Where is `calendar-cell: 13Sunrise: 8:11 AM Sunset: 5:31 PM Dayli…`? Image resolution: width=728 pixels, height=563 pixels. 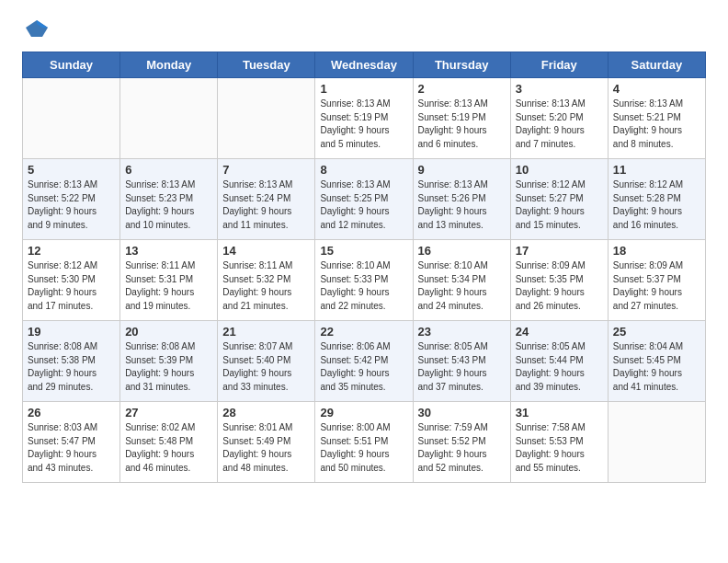 calendar-cell: 13Sunrise: 8:11 AM Sunset: 5:31 PM Dayli… is located at coordinates (169, 281).